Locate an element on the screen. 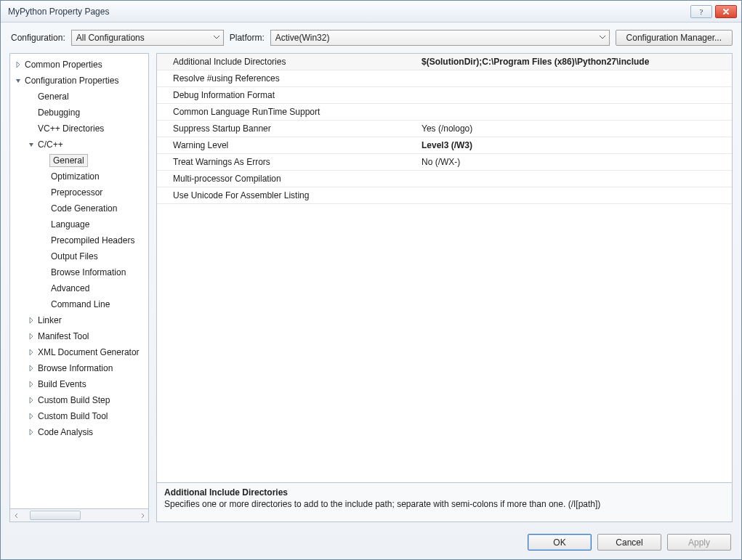 Image resolution: width=742 pixels, height=560 pixels. tree-item-label: Command Line is located at coordinates (80, 304).